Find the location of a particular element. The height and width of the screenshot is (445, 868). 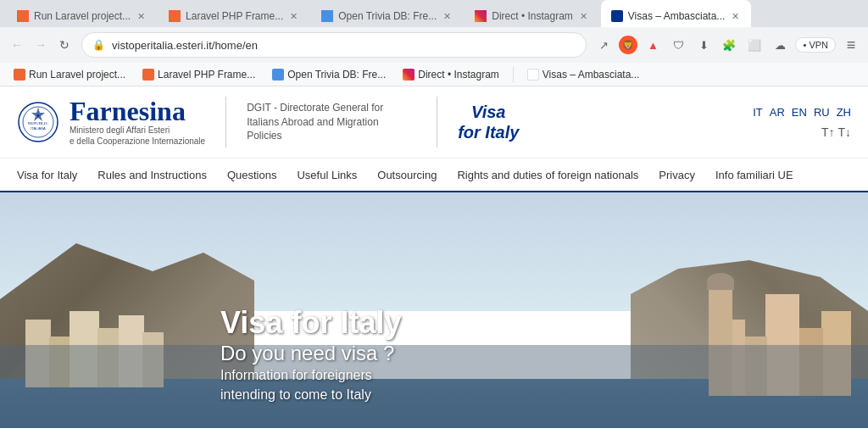

reload-button: ↻ is located at coordinates (64, 45).